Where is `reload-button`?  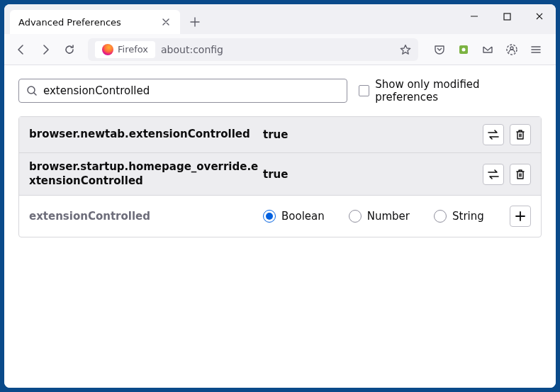 reload-button is located at coordinates (69, 50).